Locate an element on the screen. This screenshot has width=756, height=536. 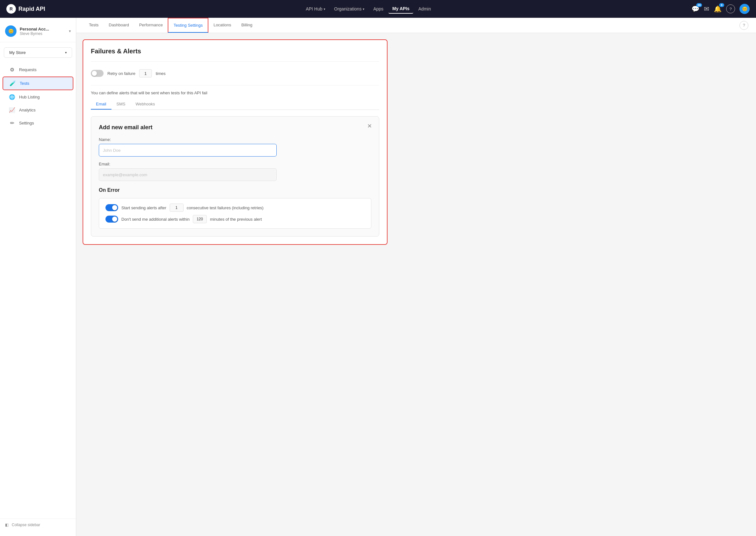
help-icon: ? is located at coordinates (731, 9).